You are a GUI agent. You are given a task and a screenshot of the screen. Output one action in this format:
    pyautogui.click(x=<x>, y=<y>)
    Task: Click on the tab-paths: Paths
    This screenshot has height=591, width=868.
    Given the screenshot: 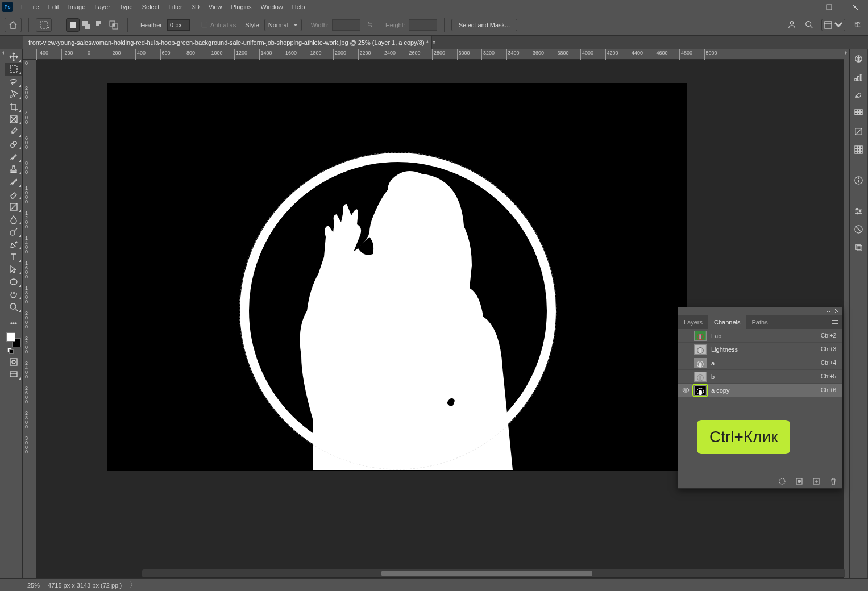 What is the action you would take?
    pyautogui.click(x=760, y=322)
    